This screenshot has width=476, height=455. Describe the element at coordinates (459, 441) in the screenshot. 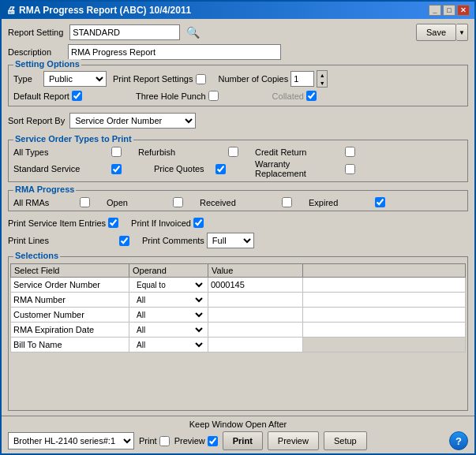

I see `help-button: ?` at that location.